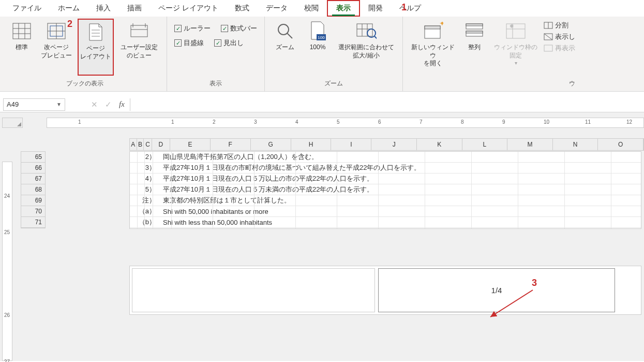 The height and width of the screenshot is (362, 644). Describe the element at coordinates (401, 168) in the screenshot. I see `cell-text: 平成27年10月１日現在の市町村の境域に基づいて組み替えた平成22年の人口を示す…` at that location.